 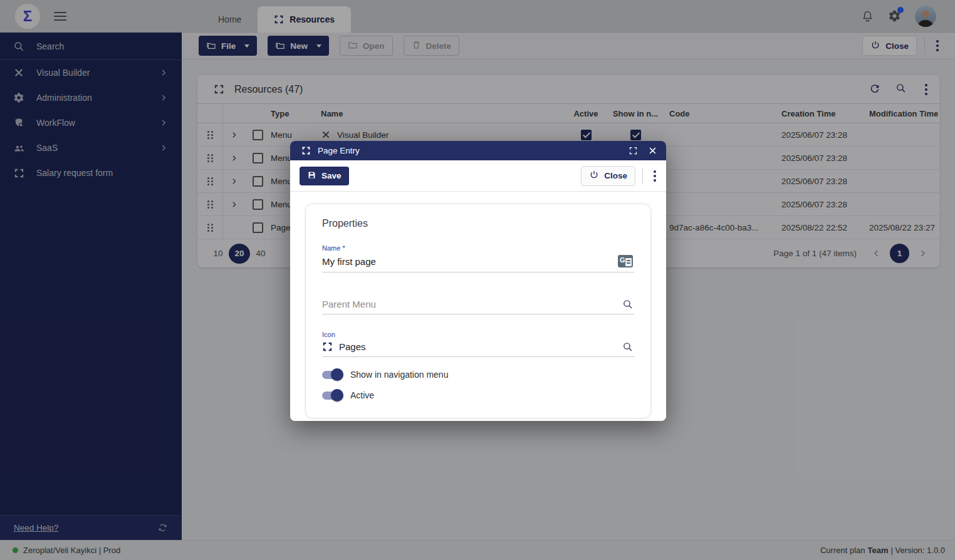 I want to click on translate-icon: G, so click(x=625, y=261).